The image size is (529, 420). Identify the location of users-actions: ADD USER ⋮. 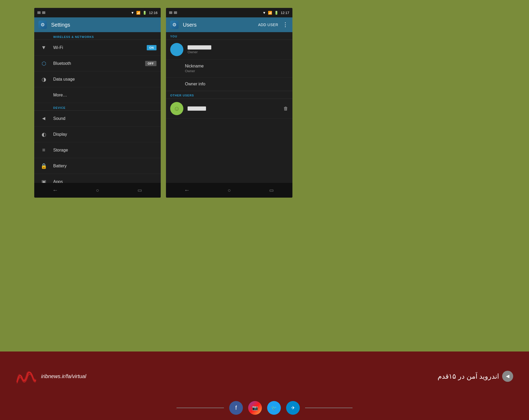
(273, 25).